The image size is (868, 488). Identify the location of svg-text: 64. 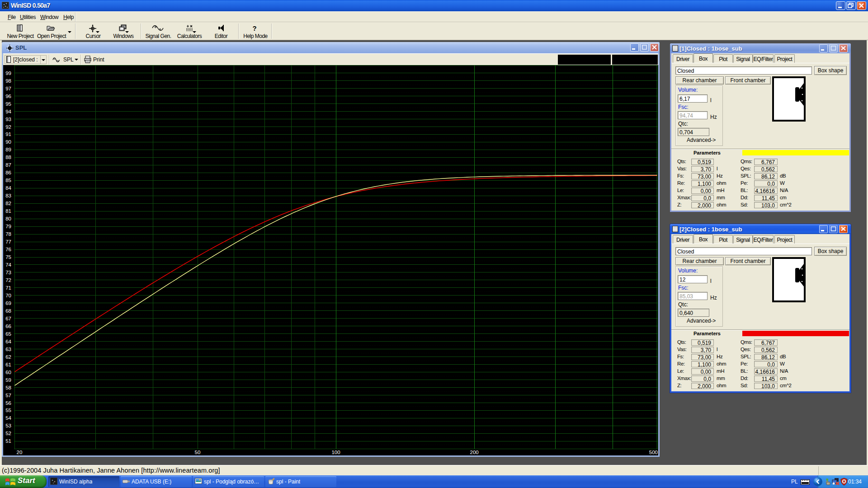
(8, 342).